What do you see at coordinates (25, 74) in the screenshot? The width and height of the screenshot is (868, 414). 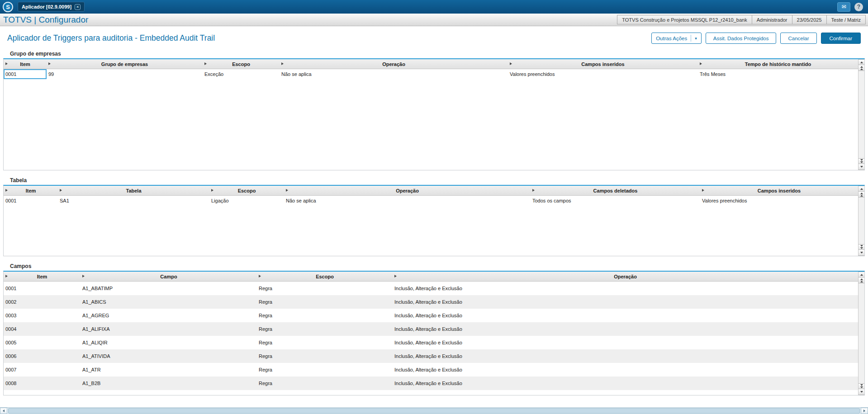 I see `grid-cell-focused: 0001` at bounding box center [25, 74].